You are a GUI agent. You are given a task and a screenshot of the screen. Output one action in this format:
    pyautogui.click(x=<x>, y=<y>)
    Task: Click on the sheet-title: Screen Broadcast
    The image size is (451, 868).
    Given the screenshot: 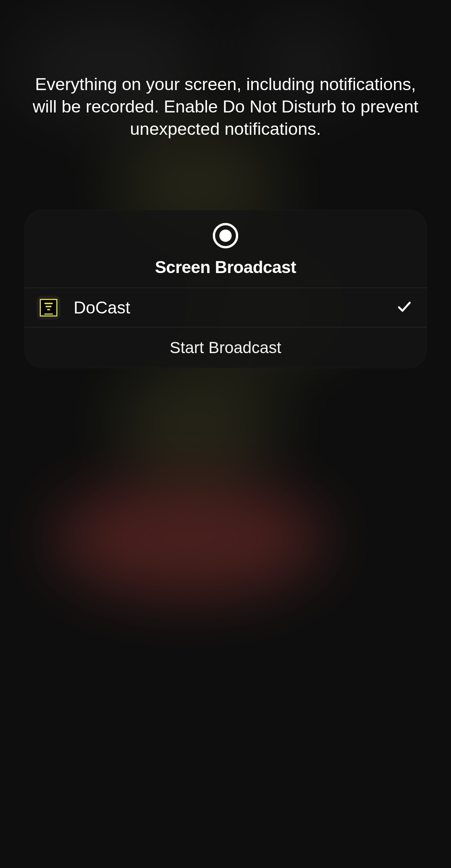 What is the action you would take?
    pyautogui.click(x=226, y=267)
    